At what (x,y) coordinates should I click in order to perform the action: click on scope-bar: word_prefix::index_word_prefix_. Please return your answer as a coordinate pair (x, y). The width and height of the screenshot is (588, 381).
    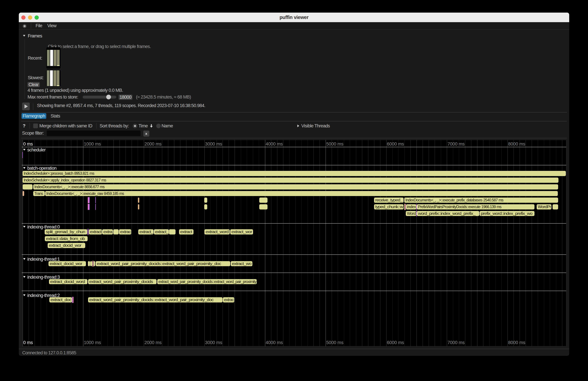
    Looking at the image, I should click on (448, 213).